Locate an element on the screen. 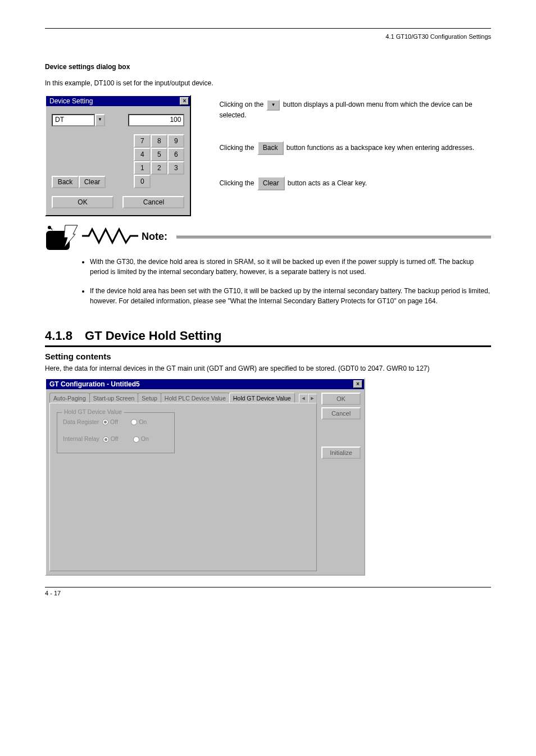  gt-dialog-title-text: GT Configuration - Untitled5 is located at coordinates (94, 384).